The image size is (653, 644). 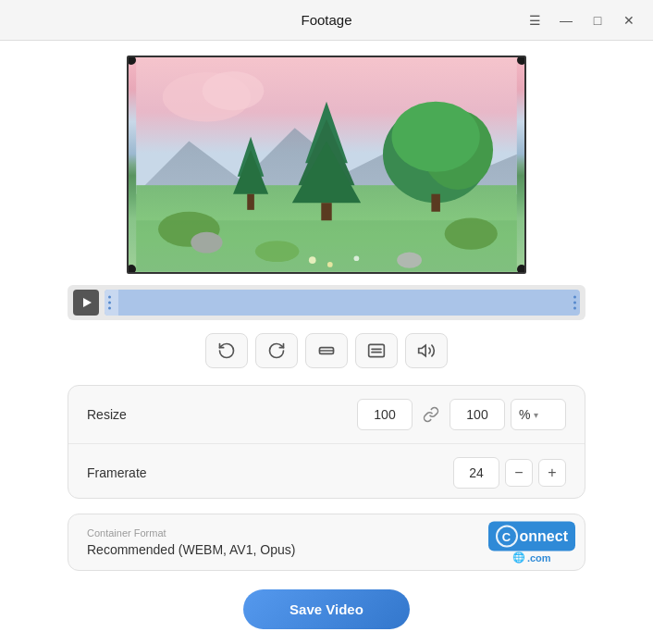 I want to click on rotate-ccw-button, so click(x=227, y=351).